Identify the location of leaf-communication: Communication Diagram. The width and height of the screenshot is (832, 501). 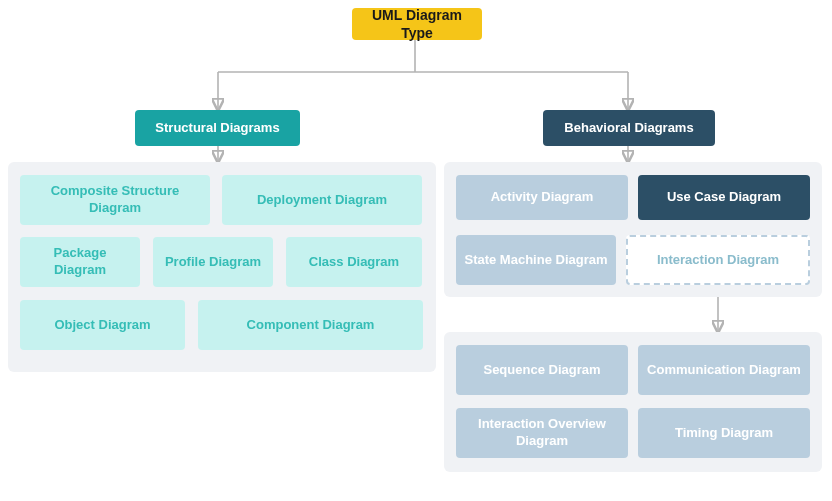
(724, 370).